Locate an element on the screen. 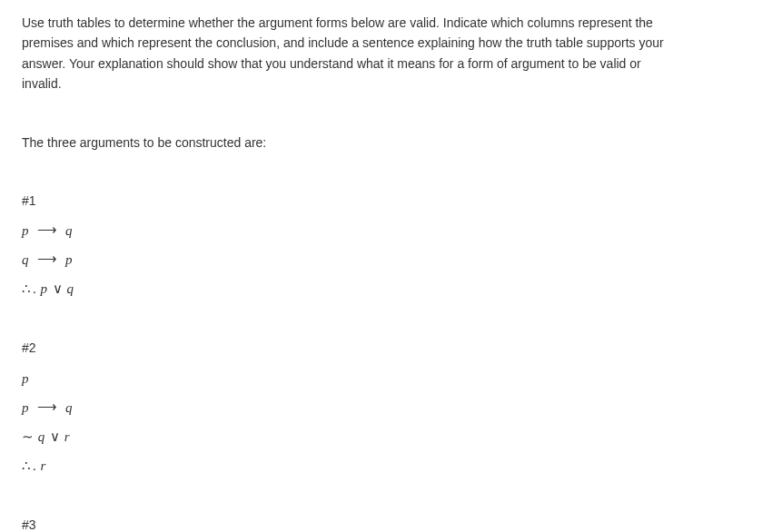 Image resolution: width=782 pixels, height=532 pixels. problem-2-conclusion: ∴. r is located at coordinates (391, 466).